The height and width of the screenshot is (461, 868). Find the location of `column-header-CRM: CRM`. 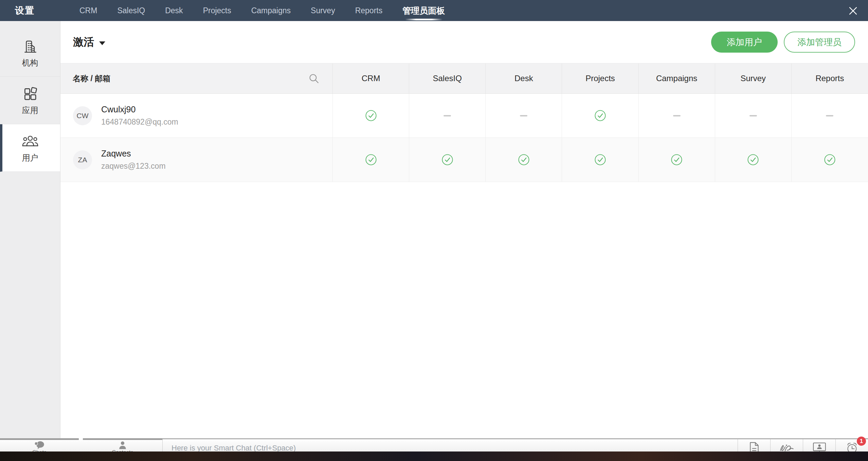

column-header-CRM: CRM is located at coordinates (371, 78).